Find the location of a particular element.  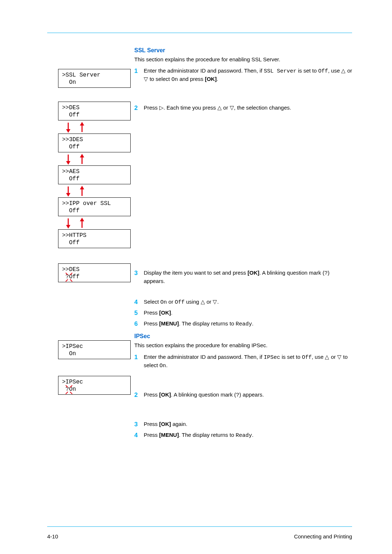

lcd-line: >>IPP over SSL is located at coordinates (94, 204).